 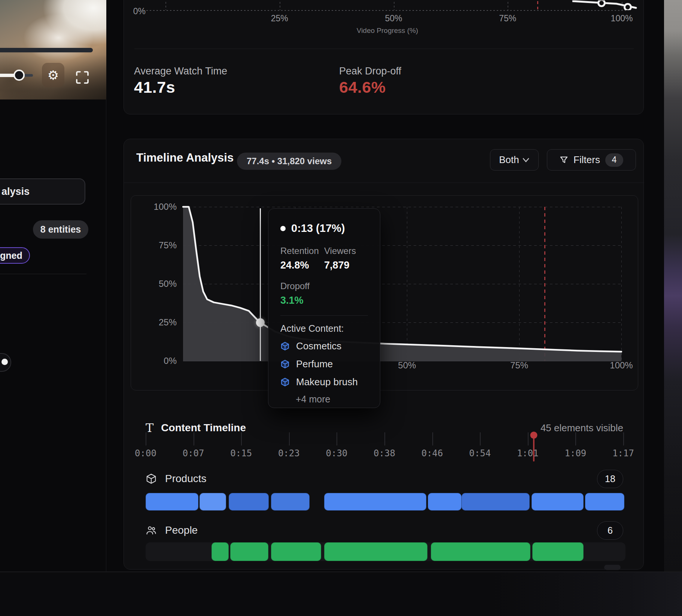 What do you see at coordinates (157, 284) in the screenshot?
I see `retention-y-tick-label: 50%` at bounding box center [157, 284].